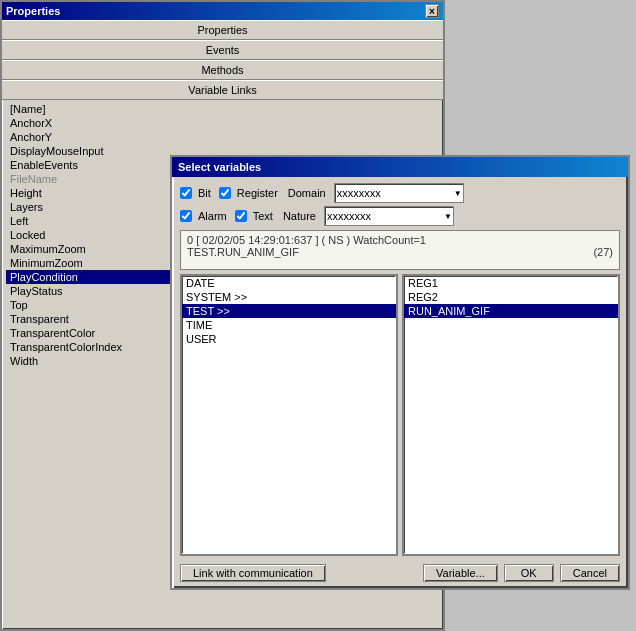 This screenshot has height=631, width=636. What do you see at coordinates (186, 216) in the screenshot?
I see `alarm-checkbox` at bounding box center [186, 216].